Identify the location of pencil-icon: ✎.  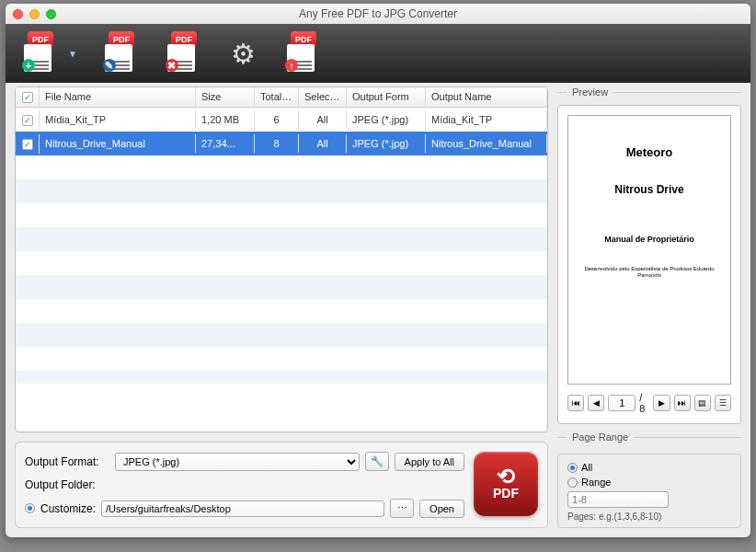
(109, 65).